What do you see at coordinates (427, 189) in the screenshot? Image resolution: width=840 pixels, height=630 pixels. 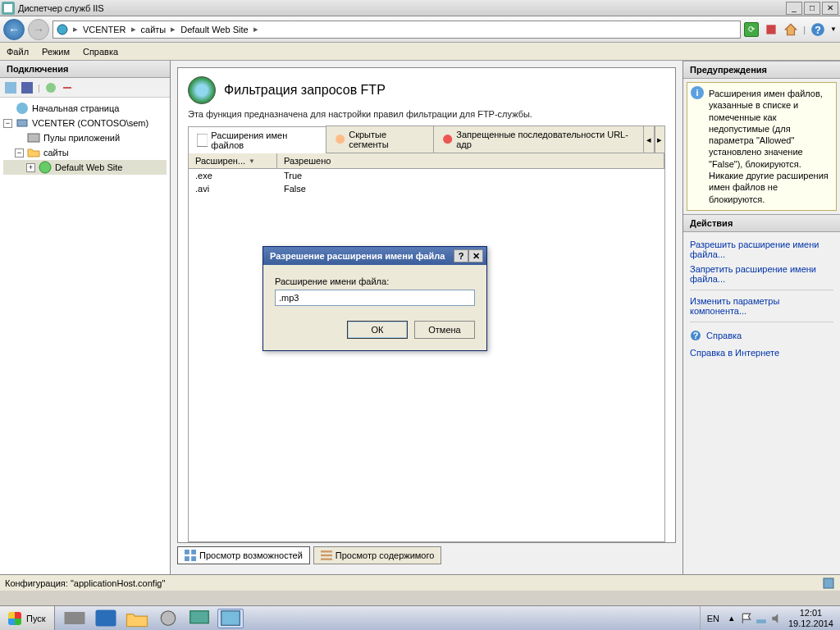 I see `table-row: .avi False` at bounding box center [427, 189].